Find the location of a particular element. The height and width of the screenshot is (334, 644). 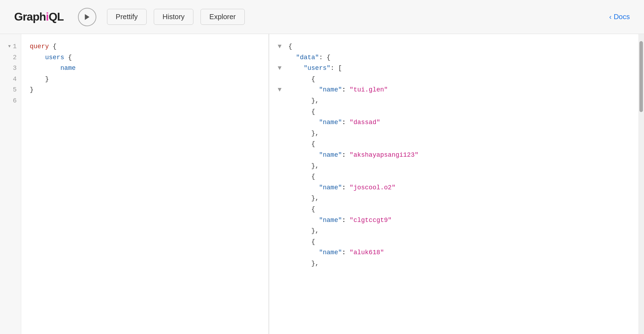

line-num-5: 5 is located at coordinates (15, 90).